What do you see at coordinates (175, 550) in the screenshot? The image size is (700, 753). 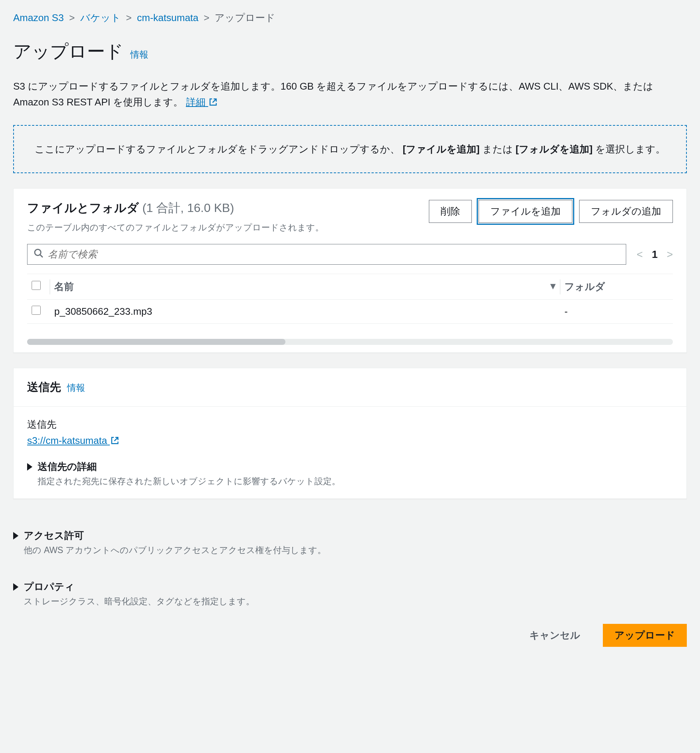 I see `access-desc: 他の AWS アカウントへのパブリックアクセスとアクセス権を付与します。` at bounding box center [175, 550].